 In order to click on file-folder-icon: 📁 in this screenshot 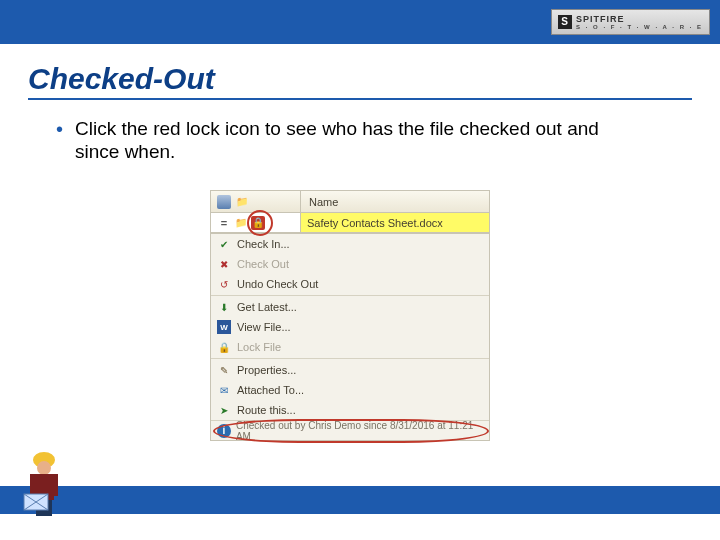, I will do `click(241, 223)`.